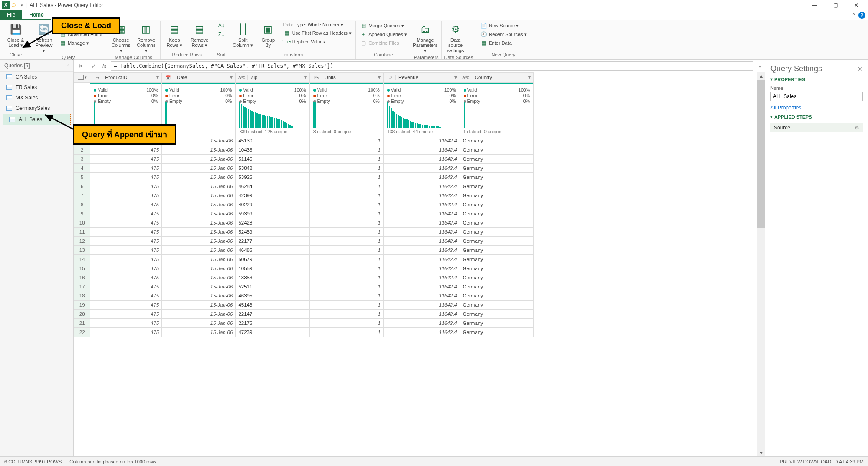 The image size is (868, 466). Describe the element at coordinates (422, 77) in the screenshot. I see `column-header: 1.2 Revenue ▾` at that location.